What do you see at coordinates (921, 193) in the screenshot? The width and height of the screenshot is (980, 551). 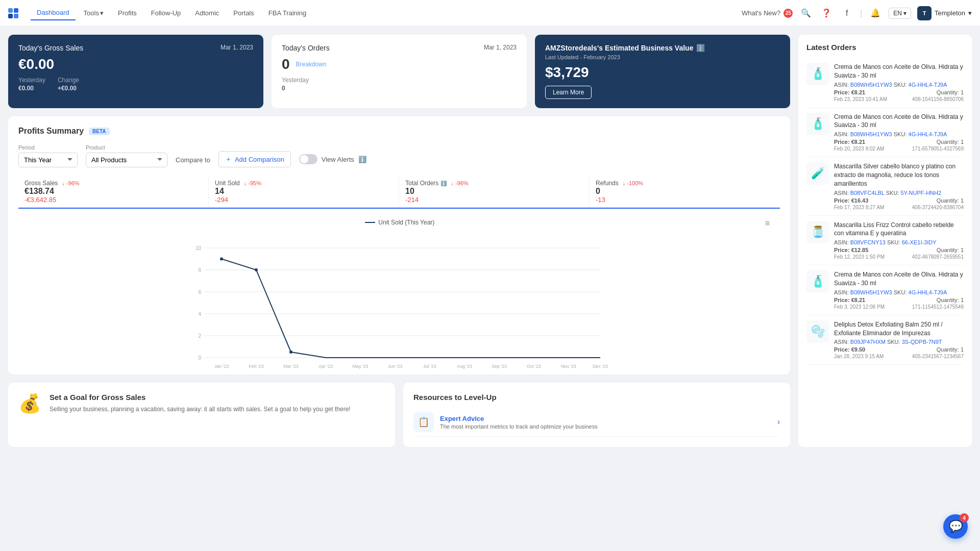 I see `sku-link: 5Y-NUPF-HNH2` at bounding box center [921, 193].